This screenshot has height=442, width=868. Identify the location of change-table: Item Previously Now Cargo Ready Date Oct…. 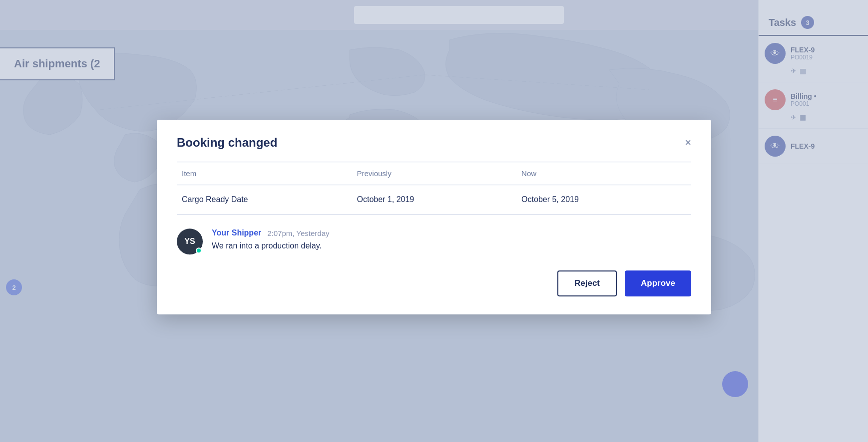
(434, 189).